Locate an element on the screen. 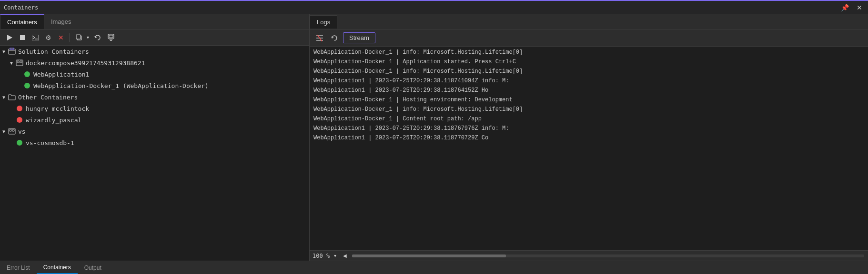 Image resolution: width=868 pixels, height=274 pixels. copy-button is located at coordinates (79, 38).